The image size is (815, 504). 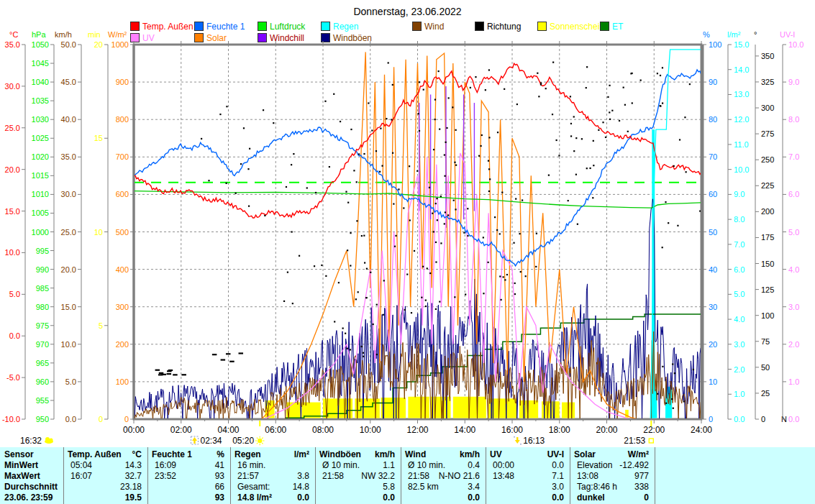 I want to click on table-cell-value: 3.8, so click(x=304, y=476).